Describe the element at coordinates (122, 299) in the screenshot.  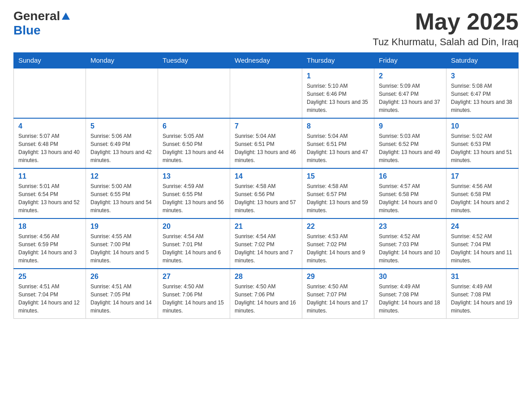
I see `day-info: Sunrise: 4:51 AM Sunset: 7:05 PM Dayligh…` at that location.